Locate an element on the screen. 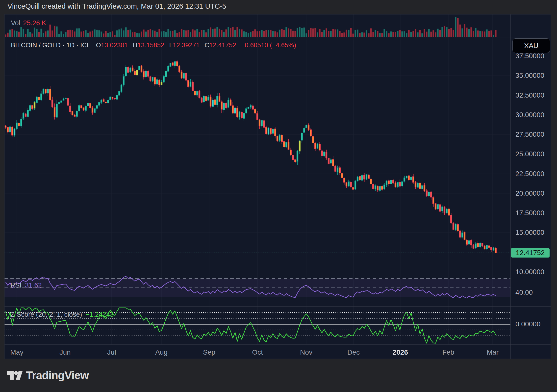 The height and width of the screenshot is (392, 557). symbol-legend: BITCOIN / GOLD · 1D · ICEO13.02301H13.15… is located at coordinates (153, 45).